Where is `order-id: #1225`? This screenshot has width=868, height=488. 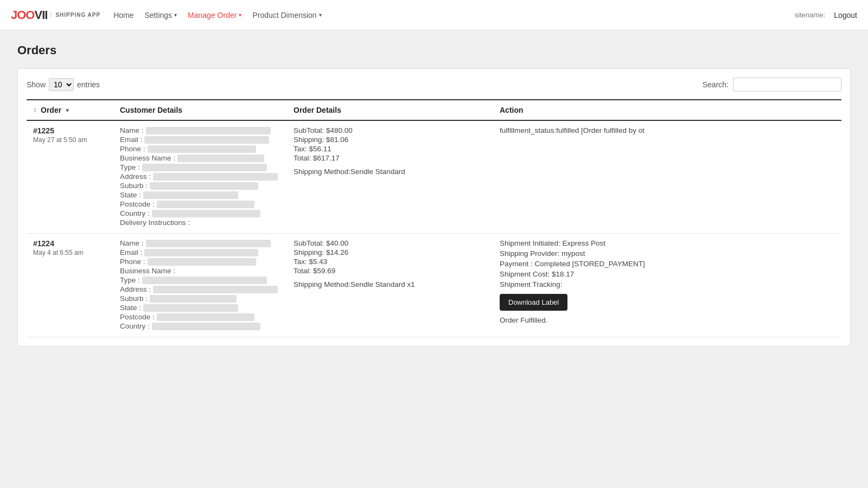 order-id: #1225 is located at coordinates (70, 131).